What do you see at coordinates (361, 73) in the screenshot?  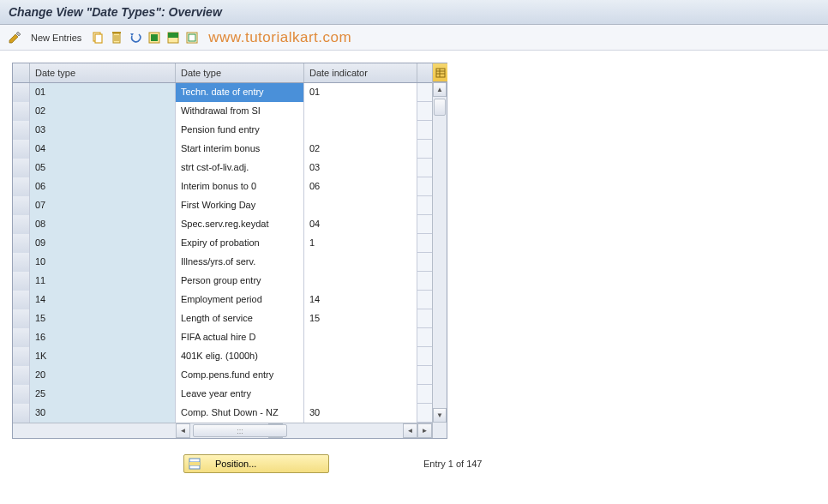 I see `column-header-date-indicator: Date indicator` at bounding box center [361, 73].